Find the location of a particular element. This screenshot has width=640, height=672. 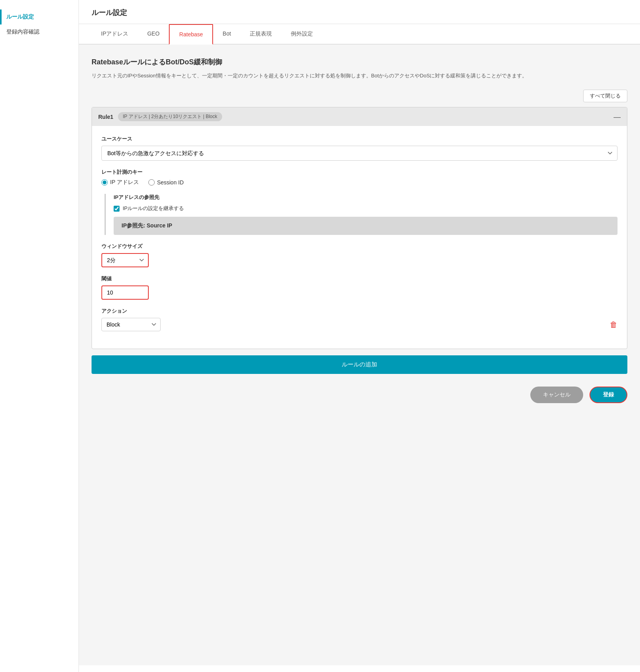

window-size-select-wrapper: 1分 2分 5分 10分 30分 is located at coordinates (125, 260).